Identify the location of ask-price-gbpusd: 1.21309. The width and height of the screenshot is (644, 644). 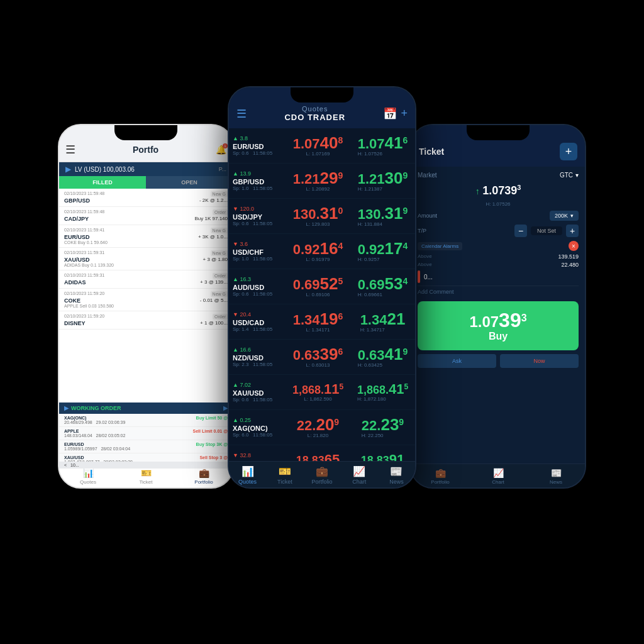
(383, 178).